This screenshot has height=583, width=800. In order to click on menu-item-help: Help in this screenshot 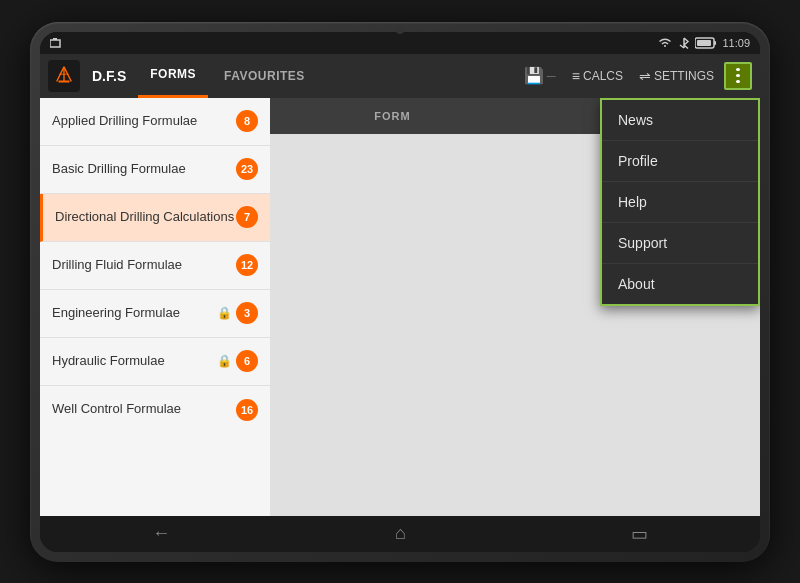, I will do `click(680, 202)`.